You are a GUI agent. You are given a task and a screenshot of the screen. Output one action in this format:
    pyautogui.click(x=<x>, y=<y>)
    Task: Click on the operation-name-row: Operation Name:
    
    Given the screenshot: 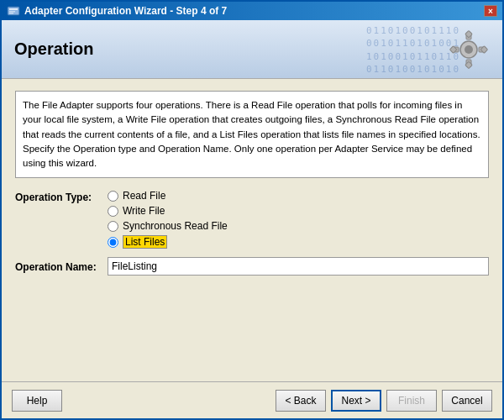 What is the action you would take?
    pyautogui.click(x=252, y=266)
    